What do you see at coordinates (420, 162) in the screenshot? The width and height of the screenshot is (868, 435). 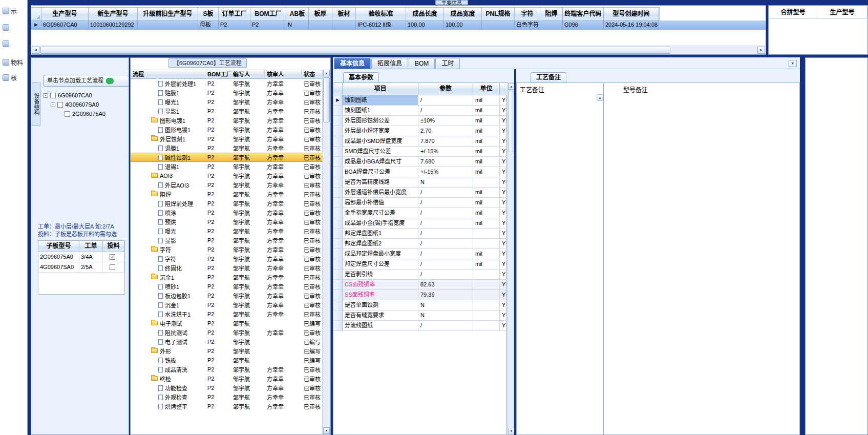 I see `param-row: 成品最小BGA焊盘尺寸7.680milY` at bounding box center [420, 162].